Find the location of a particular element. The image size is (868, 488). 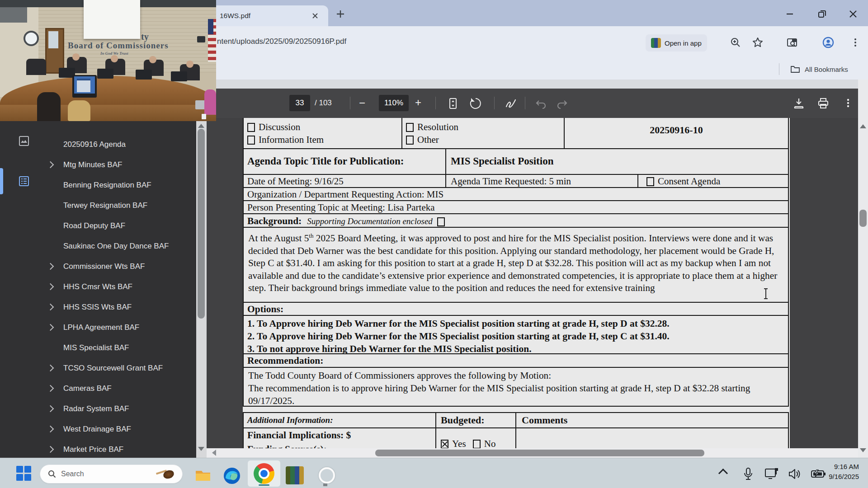

outline-item: Mtg Minutes BAF is located at coordinates (119, 164).